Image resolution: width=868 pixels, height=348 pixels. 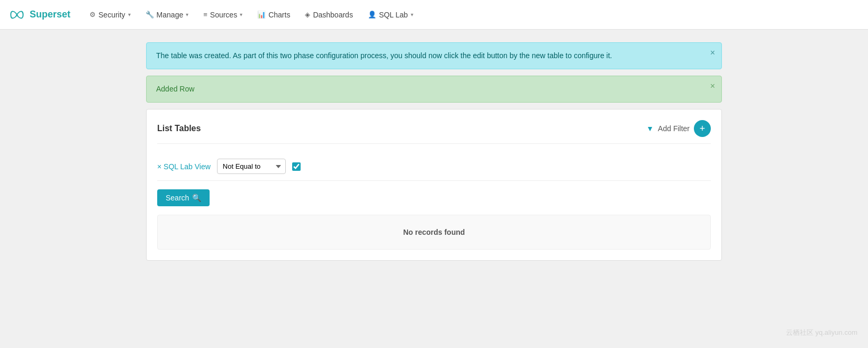 I want to click on nav-item-security: ⚙ Security ▾, so click(x=110, y=15).